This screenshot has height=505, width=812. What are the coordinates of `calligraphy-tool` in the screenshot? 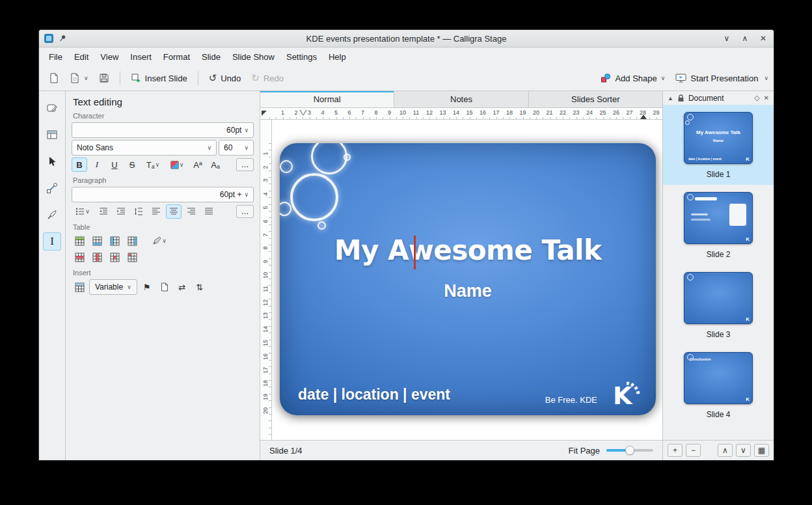 It's located at (52, 215).